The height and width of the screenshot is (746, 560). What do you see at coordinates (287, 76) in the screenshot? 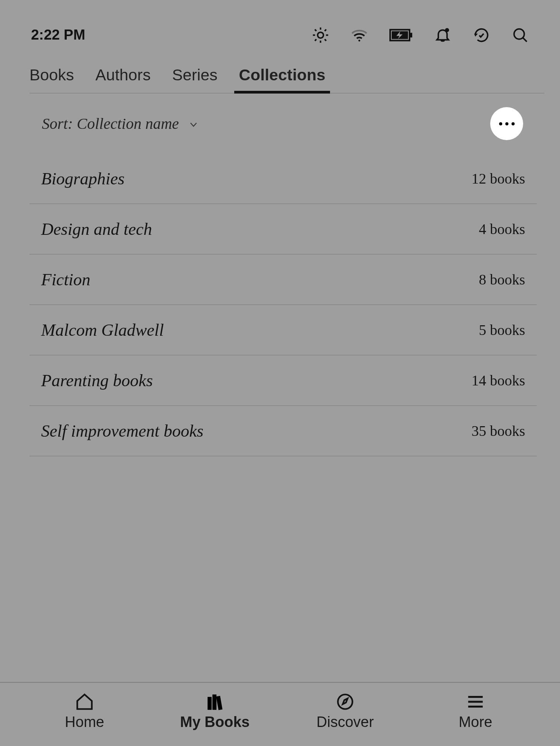
I see `library-tabs: Books Authors Series Collections` at bounding box center [287, 76].